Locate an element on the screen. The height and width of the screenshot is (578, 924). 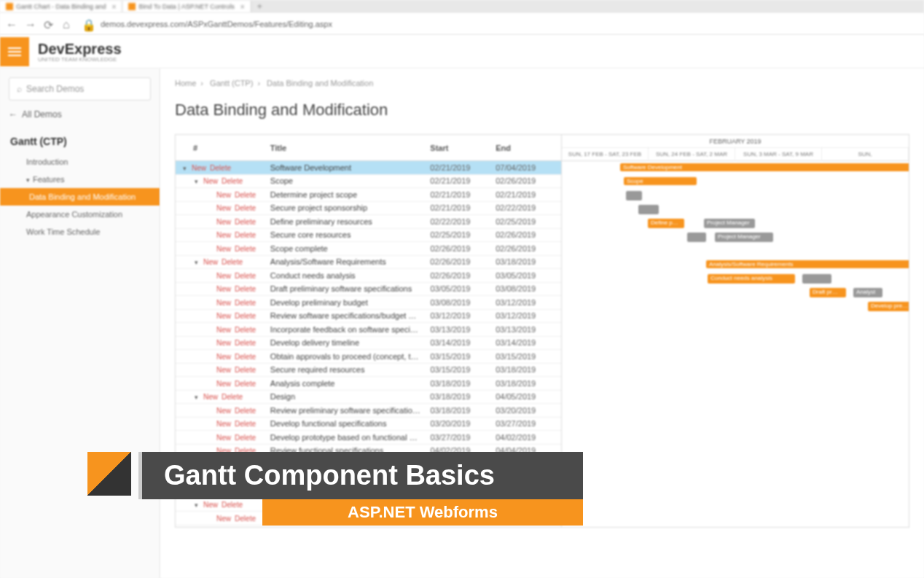
browser-tab: Gantt Chart - Data Binding and × is located at coordinates (61, 7).